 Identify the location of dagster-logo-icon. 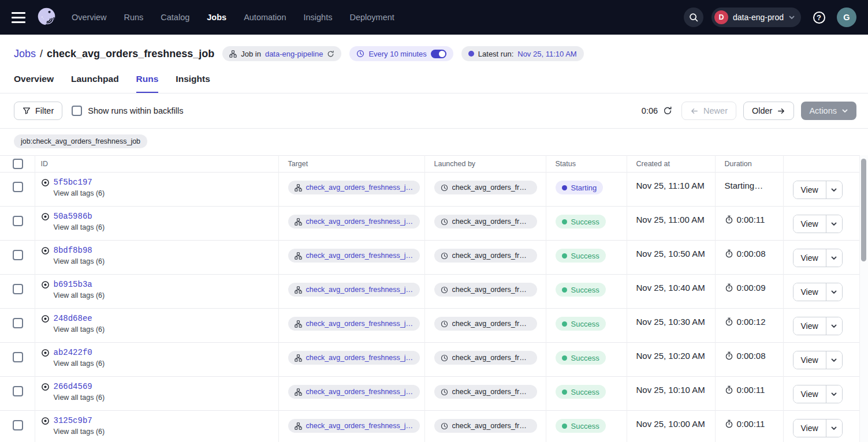
(47, 17).